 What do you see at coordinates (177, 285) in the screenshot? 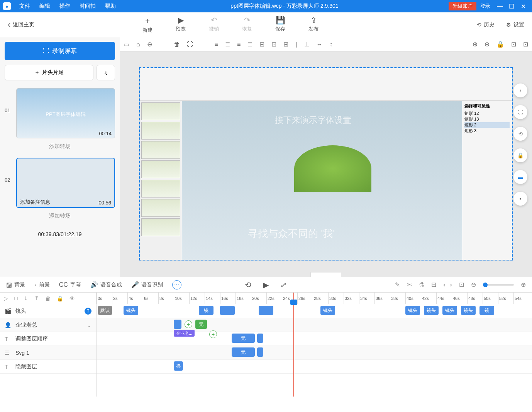
I see `more-button: ⋯` at bounding box center [177, 285].